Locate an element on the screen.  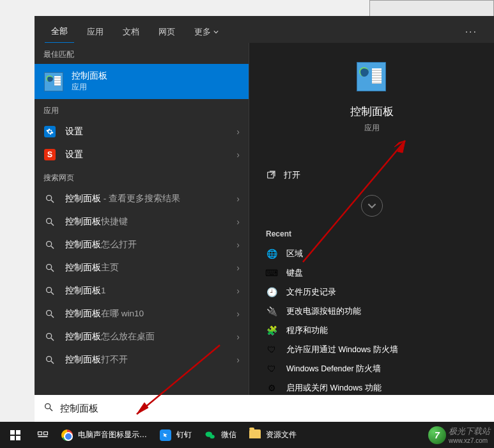
task-view-icon is located at coordinates (43, 435).